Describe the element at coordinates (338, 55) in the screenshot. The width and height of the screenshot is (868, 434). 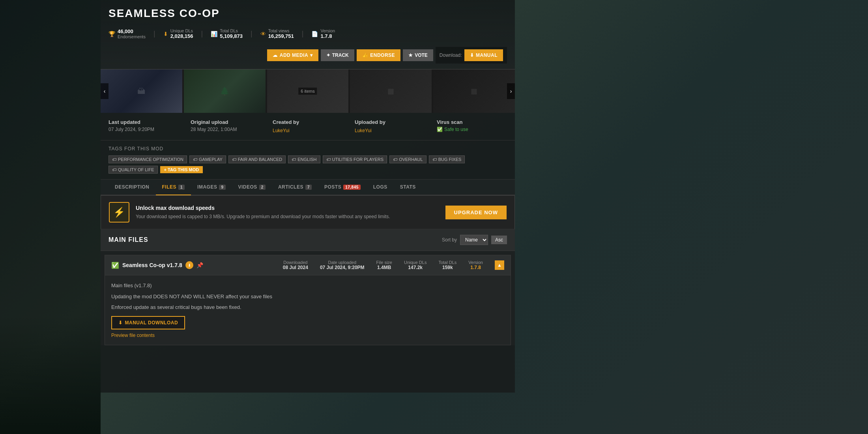
I see `track-button: ✦ TRACK` at that location.